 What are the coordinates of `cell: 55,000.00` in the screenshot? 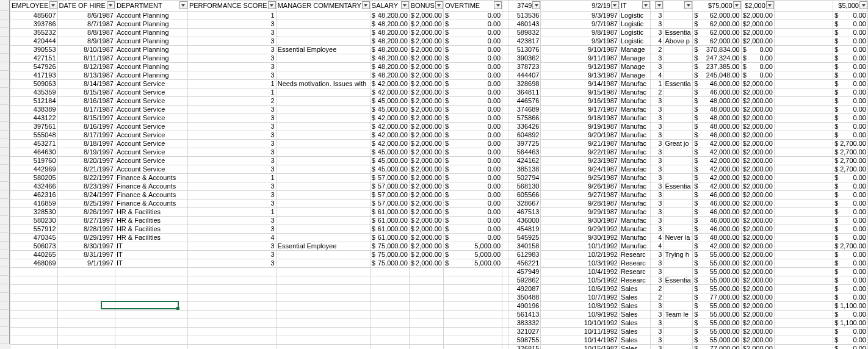 It's located at (717, 255).